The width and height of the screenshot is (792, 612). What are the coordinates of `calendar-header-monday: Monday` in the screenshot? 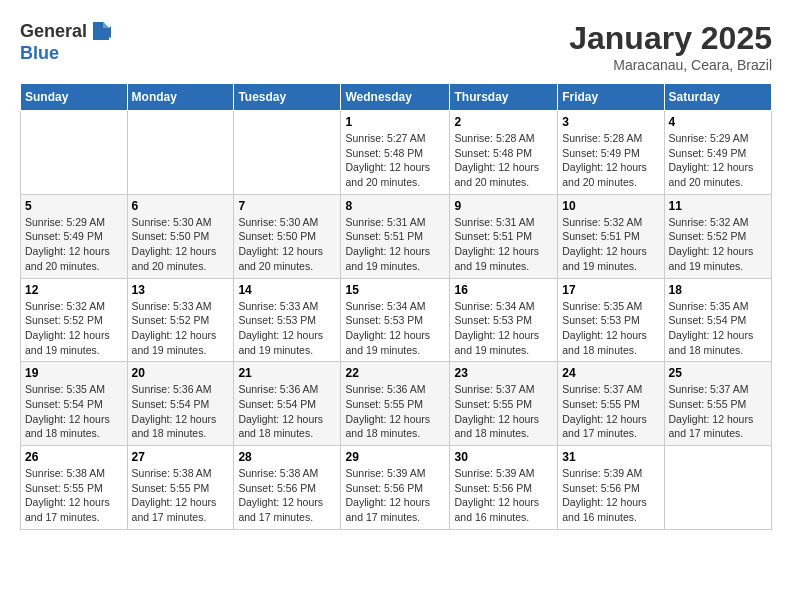 It's located at (180, 98).